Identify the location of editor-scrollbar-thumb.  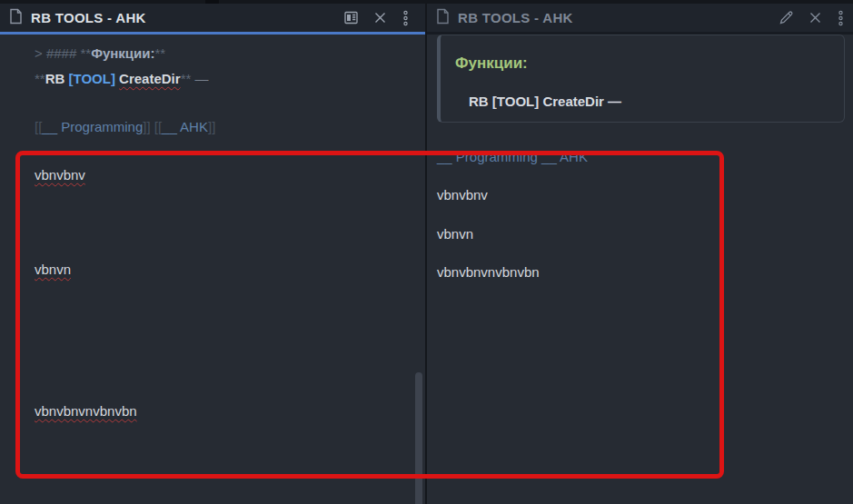
(419, 438).